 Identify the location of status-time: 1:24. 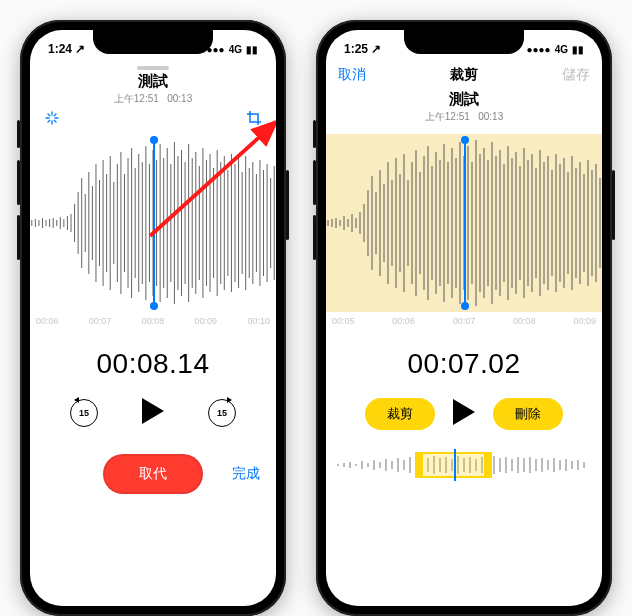
(60, 49).